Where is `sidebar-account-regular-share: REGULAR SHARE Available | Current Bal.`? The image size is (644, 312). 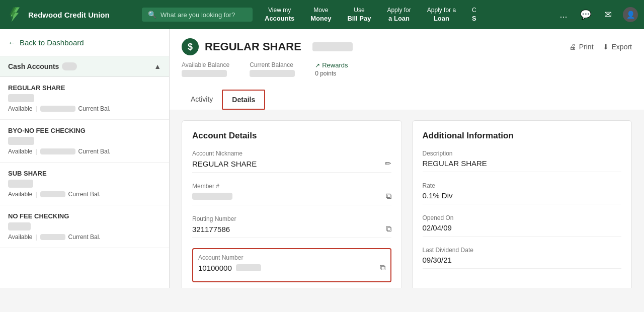 sidebar-account-regular-share: REGULAR SHARE Available | Current Bal. is located at coordinates (85, 99).